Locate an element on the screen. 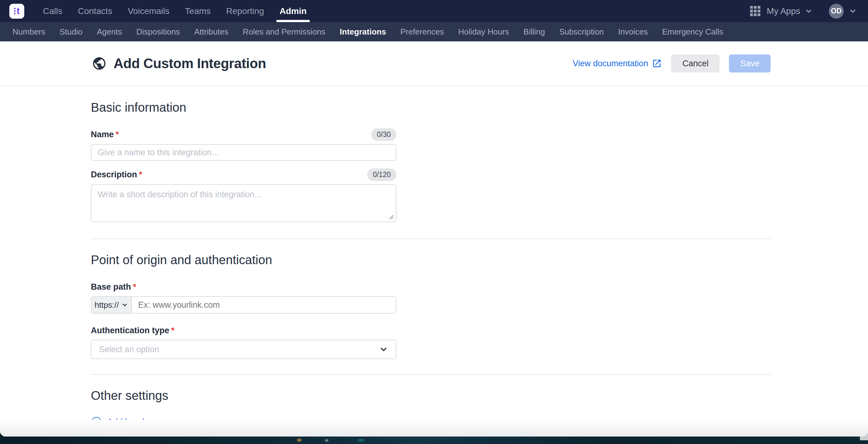  auth-type-field-row: Authentication type* is located at coordinates (244, 330).